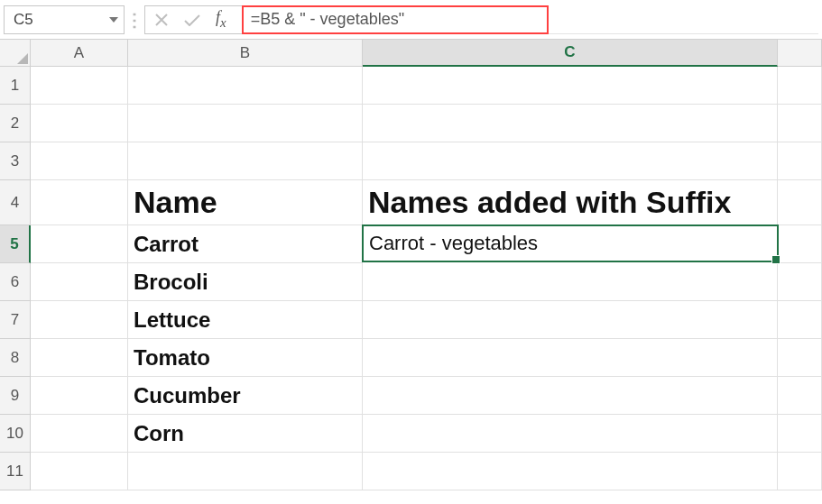 The image size is (822, 504). Describe the element at coordinates (570, 358) in the screenshot. I see `cell-C8` at that location.